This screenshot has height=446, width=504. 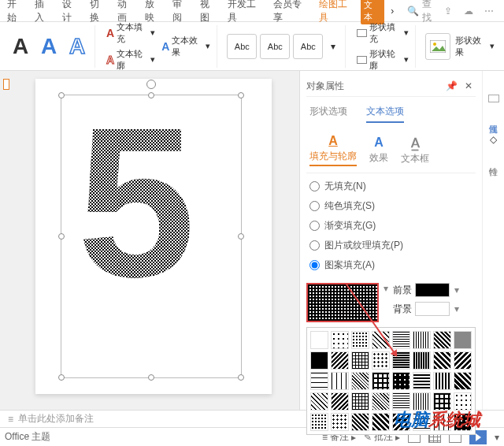 I want to click on menu-drawing-tools: 绘图工具, so click(x=337, y=14).